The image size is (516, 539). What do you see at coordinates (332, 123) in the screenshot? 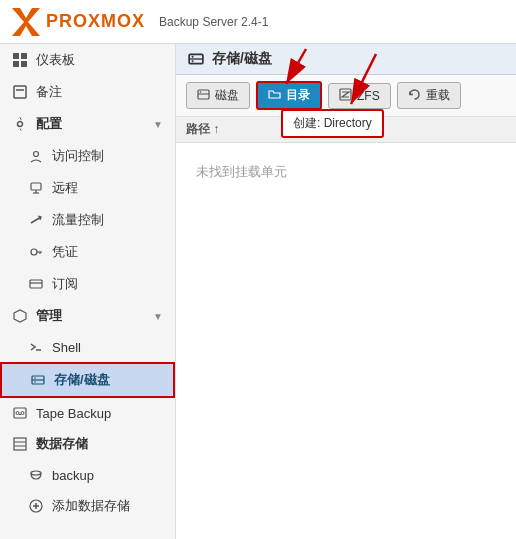
I see `dropdown-label: 创建: Directory` at bounding box center [332, 123].